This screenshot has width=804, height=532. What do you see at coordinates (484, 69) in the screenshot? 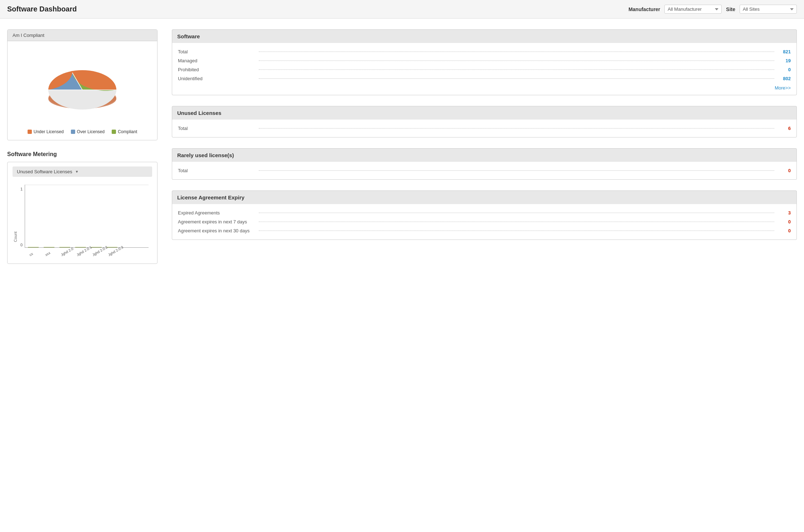
I see `software-section-body: Total 821 Managed 19 Prohibited 0 Uniden…` at bounding box center [484, 69].